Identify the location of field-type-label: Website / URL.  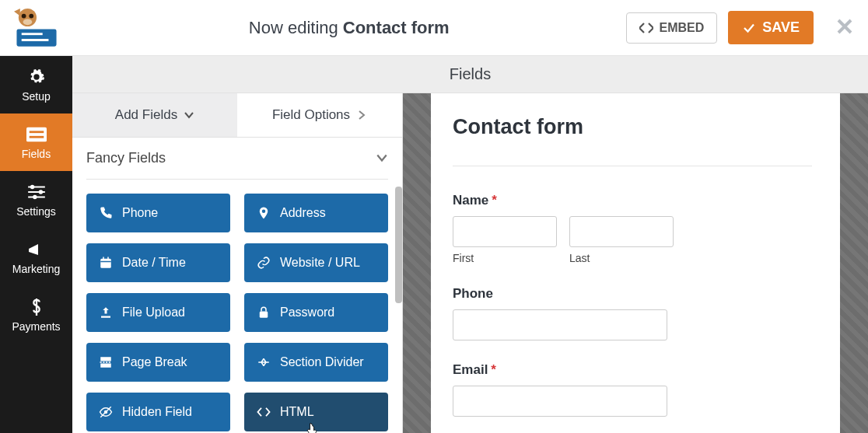
(320, 263).